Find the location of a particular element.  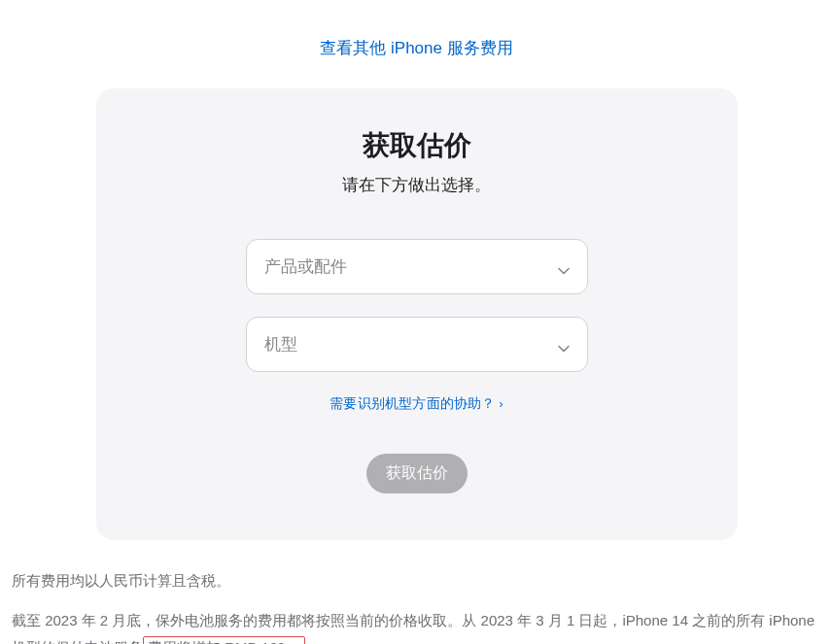

product-select: 产品或配件 is located at coordinates (417, 266).